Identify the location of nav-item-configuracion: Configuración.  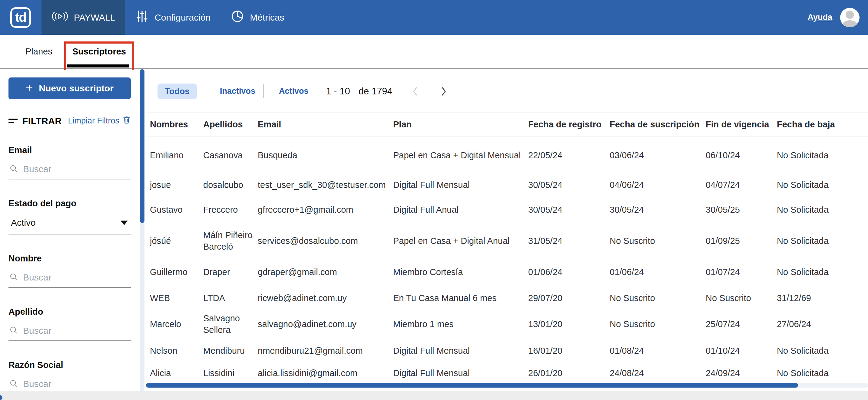
(173, 18).